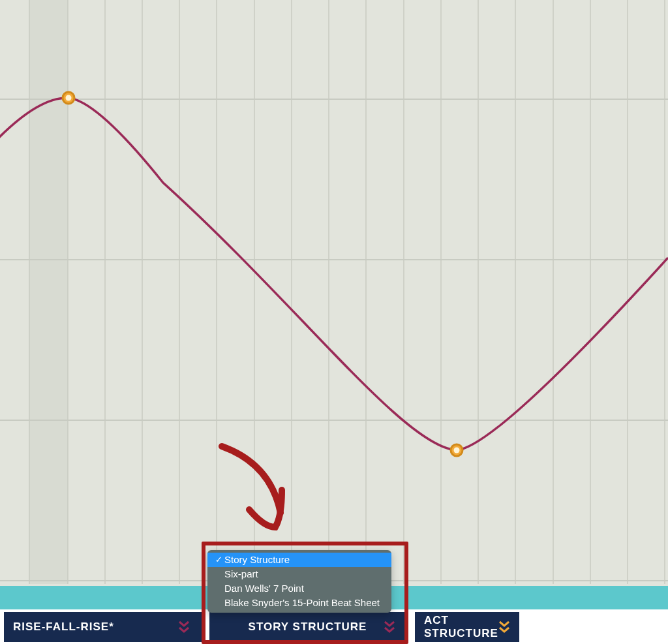 This screenshot has width=668, height=644. What do you see at coordinates (299, 581) in the screenshot?
I see `story-structure-dropdown-menu: ✓ Story Structure Six-part Dan Wells' 7 …` at bounding box center [299, 581].